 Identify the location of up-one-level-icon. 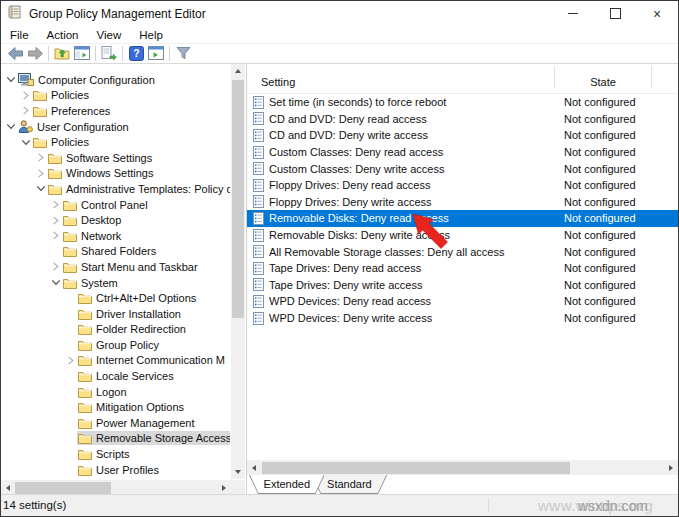
(62, 54).